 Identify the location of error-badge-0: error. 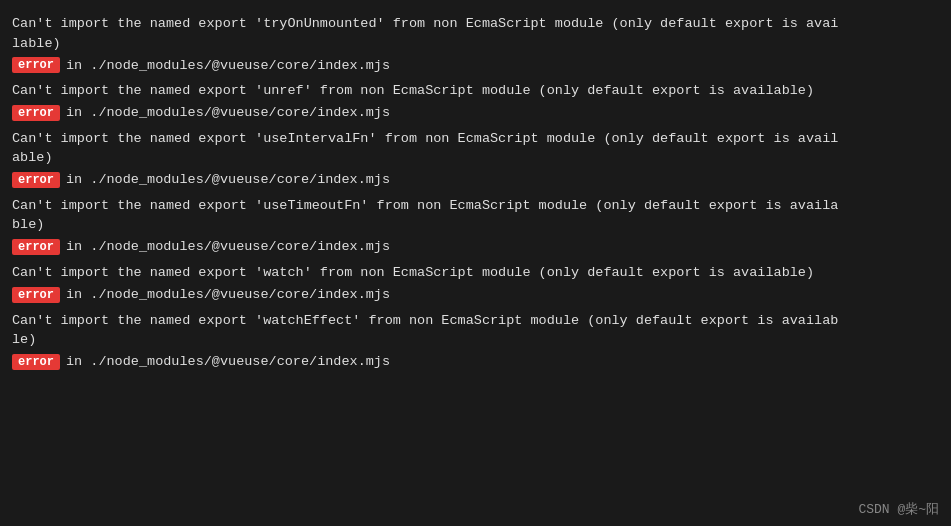
(36, 65).